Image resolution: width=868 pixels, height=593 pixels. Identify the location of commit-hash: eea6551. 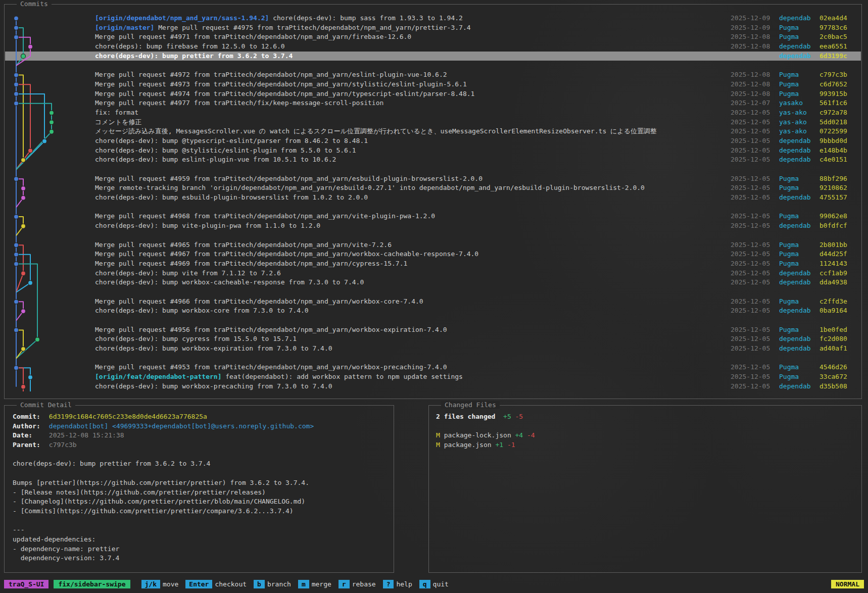
(838, 46).